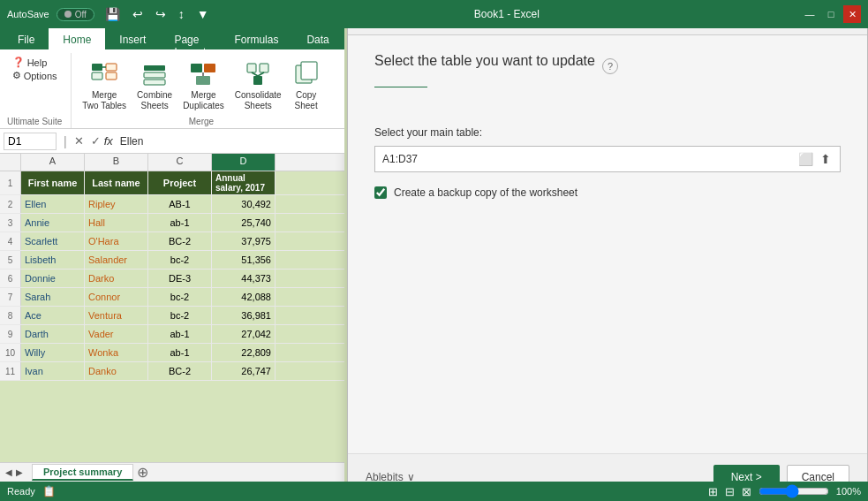 The image size is (868, 501). What do you see at coordinates (258, 86) in the screenshot?
I see `consolidate-sheets-button: ConsolidateSheets` at bounding box center [258, 86].